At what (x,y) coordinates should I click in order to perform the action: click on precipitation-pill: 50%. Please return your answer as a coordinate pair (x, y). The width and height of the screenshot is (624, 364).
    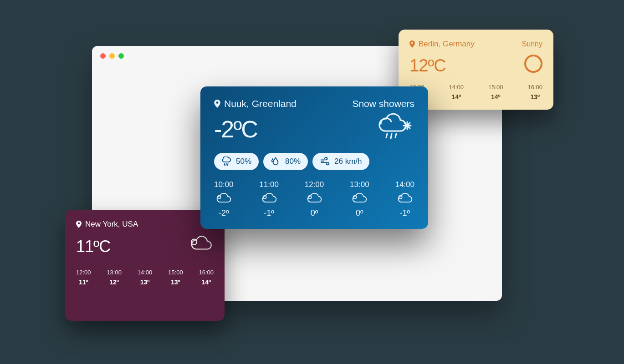
    Looking at the image, I should click on (236, 162).